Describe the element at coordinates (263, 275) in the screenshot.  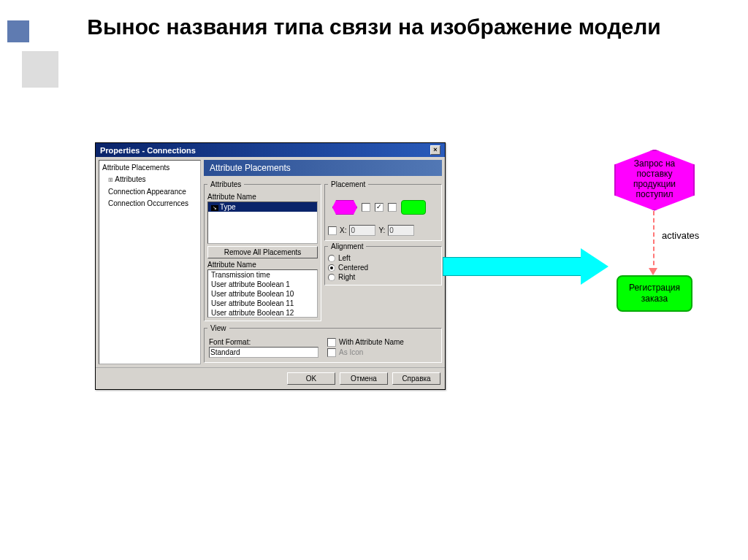
I see `list-item: Transmission time` at that location.